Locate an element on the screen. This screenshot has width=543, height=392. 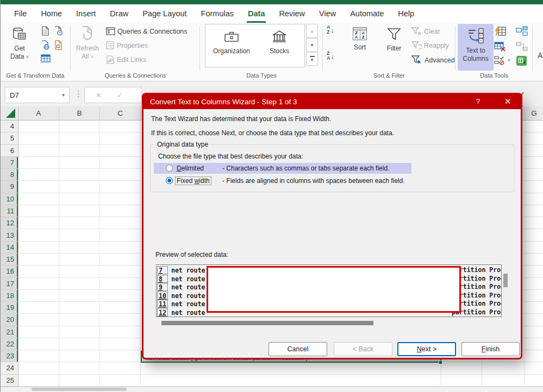
menu-tab: Help is located at coordinates (406, 14).